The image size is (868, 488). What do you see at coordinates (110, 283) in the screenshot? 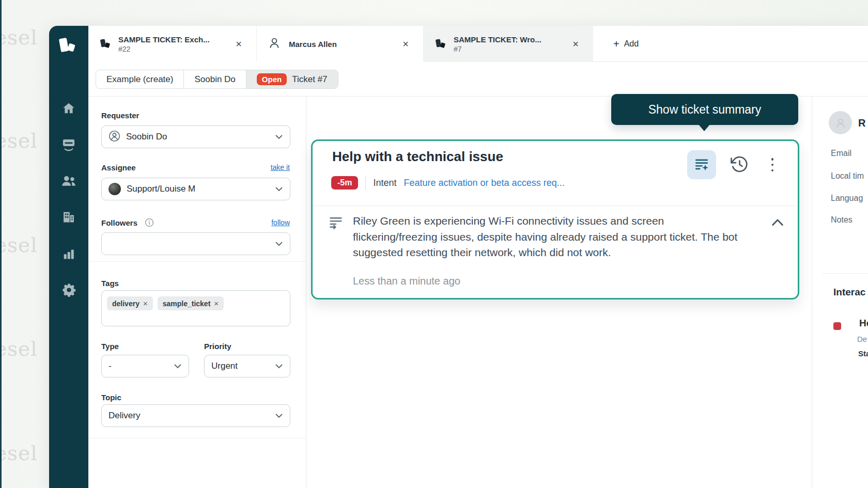
I see `tags-label: Tags` at bounding box center [110, 283].